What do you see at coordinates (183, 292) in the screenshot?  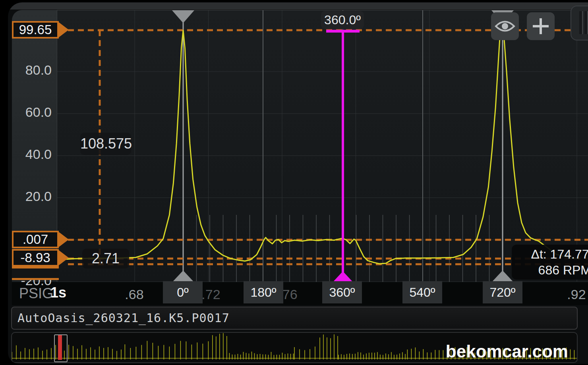 I see `degree-marker-0: 0º` at bounding box center [183, 292].